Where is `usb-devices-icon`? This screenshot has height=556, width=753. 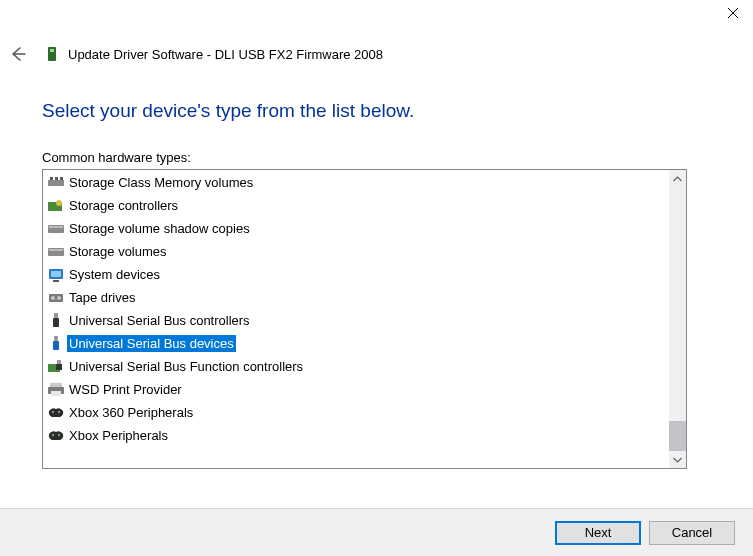 usb-devices-icon is located at coordinates (56, 344).